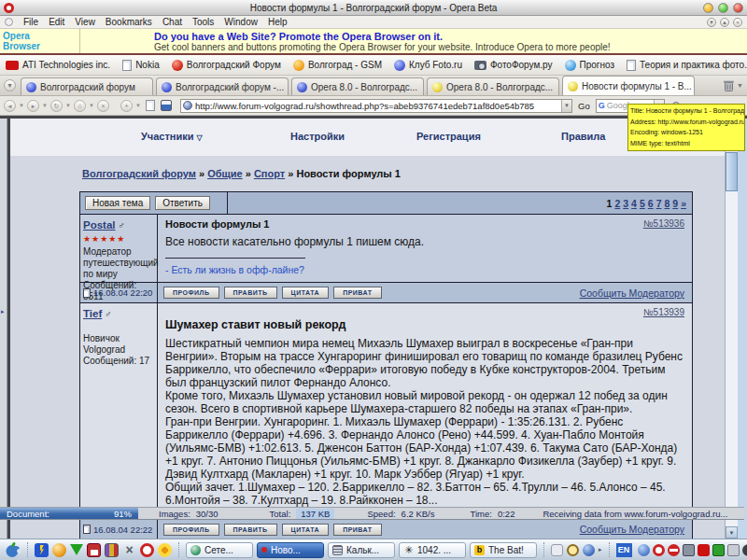  What do you see at coordinates (129, 22) in the screenshot?
I see `menu-bookmarks: Bookmarks` at bounding box center [129, 22].